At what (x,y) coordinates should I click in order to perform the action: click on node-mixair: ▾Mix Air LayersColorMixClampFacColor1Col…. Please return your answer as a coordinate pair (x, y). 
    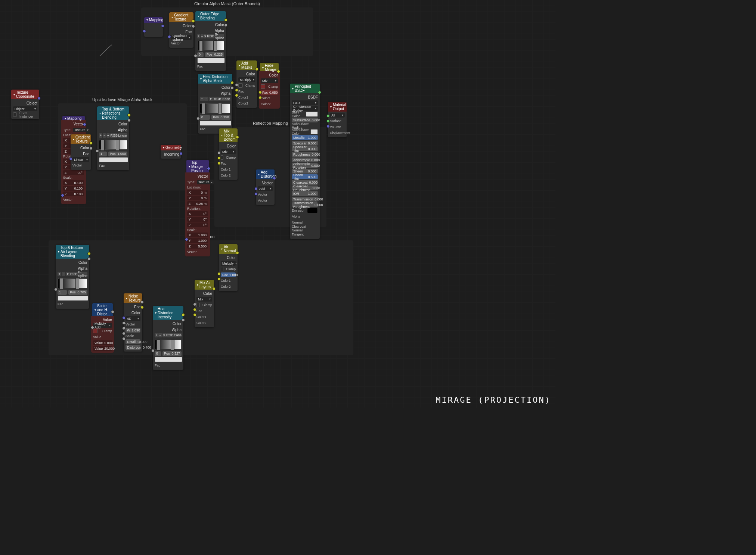
    Looking at the image, I should click on (204, 304).